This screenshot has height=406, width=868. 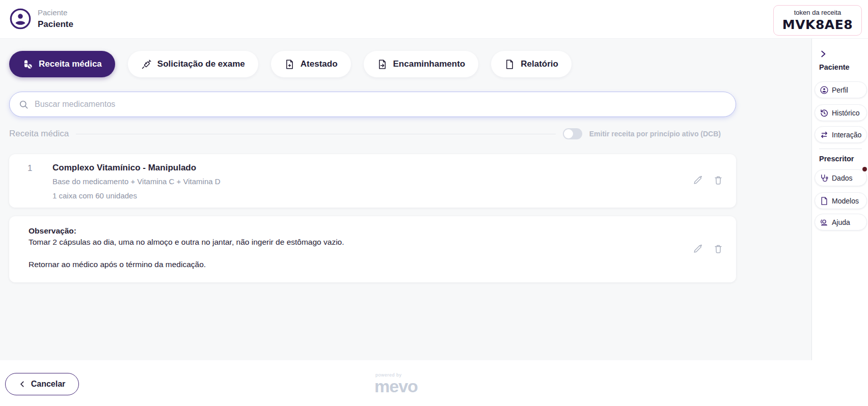 What do you see at coordinates (398, 384) in the screenshot?
I see `mevo-logo: powered by mevo` at bounding box center [398, 384].